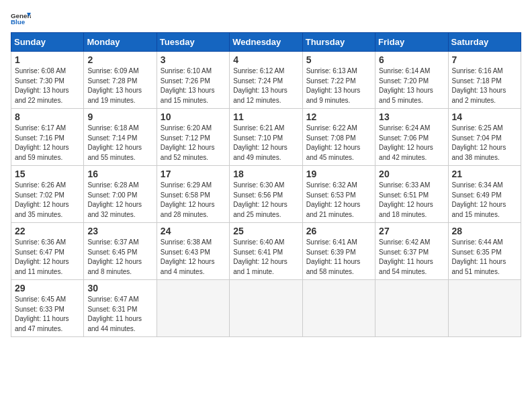 The image size is (532, 411). I want to click on calendar-cell: 29 Sunrise: 6:45 AMSunset: 6:33 PMDaylig…, so click(48, 309).